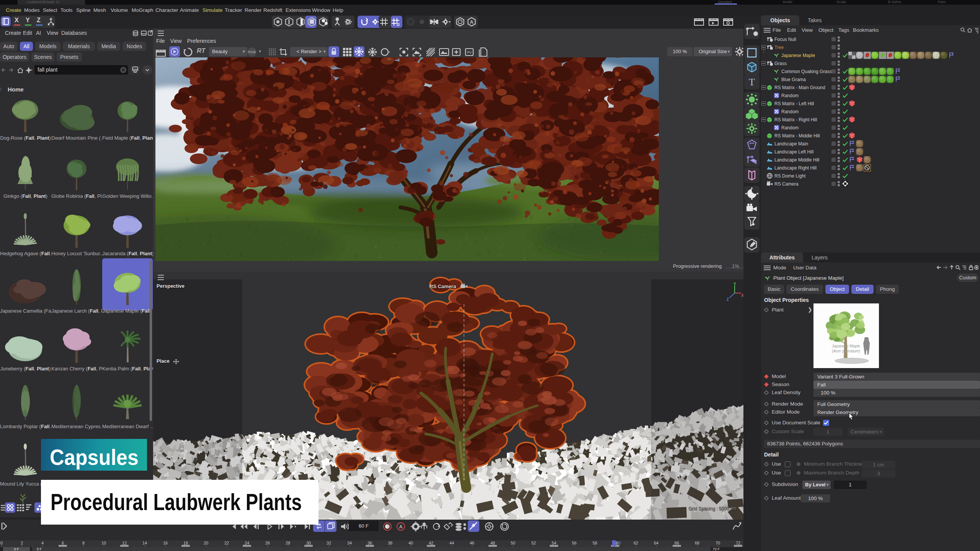 The height and width of the screenshot is (551, 980). I want to click on svg-text: PV, so click(469, 52).